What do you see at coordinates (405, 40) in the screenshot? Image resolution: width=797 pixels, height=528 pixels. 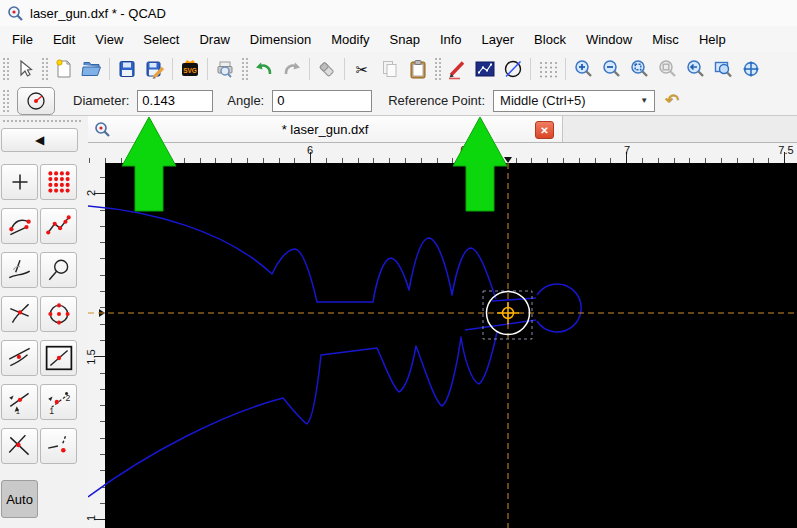 I see `menu-snap: Snap` at bounding box center [405, 40].